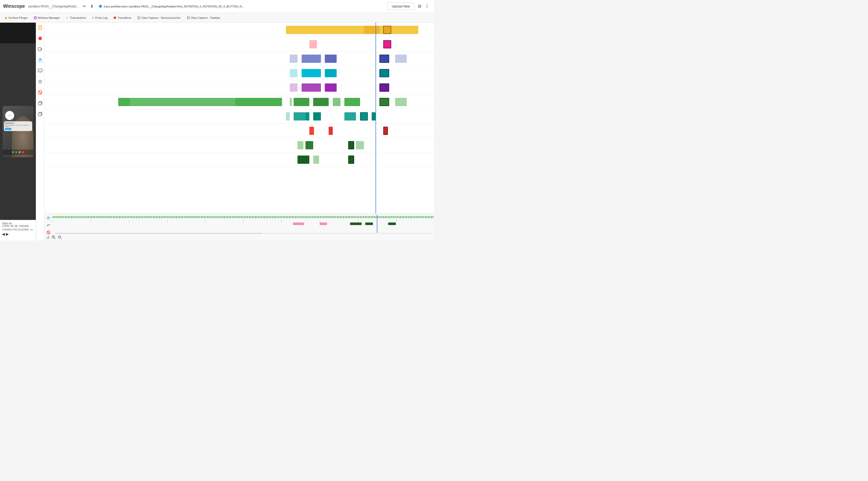 The image size is (868, 481). I want to click on timeline-track-row-red-small, so click(239, 131).